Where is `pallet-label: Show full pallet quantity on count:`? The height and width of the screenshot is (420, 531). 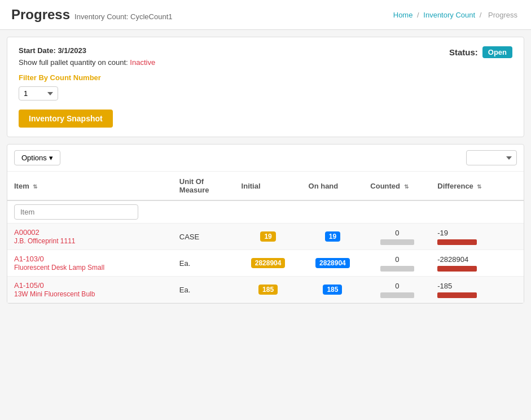
pallet-label: Show full pallet quantity on count: is located at coordinates (73, 62).